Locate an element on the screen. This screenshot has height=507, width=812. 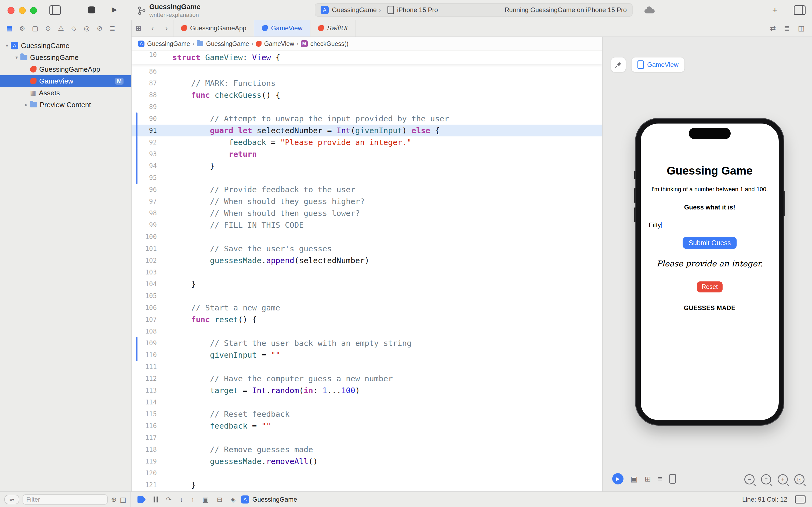
zoom-100-button: = is located at coordinates (766, 480).